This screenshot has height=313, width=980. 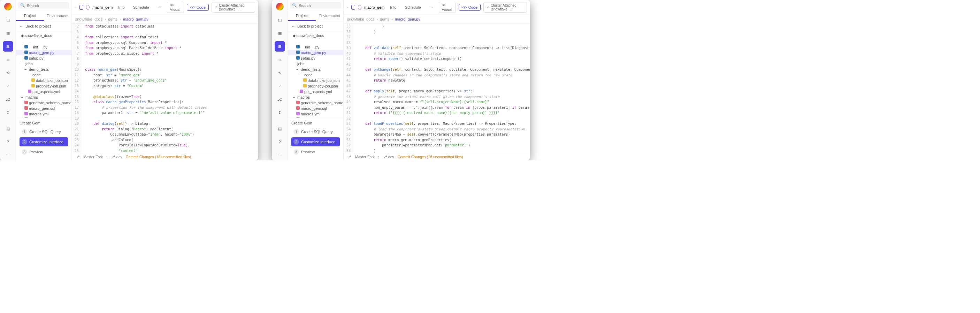 What do you see at coordinates (360, 8) in the screenshot?
I see `circle-icon` at bounding box center [360, 8].